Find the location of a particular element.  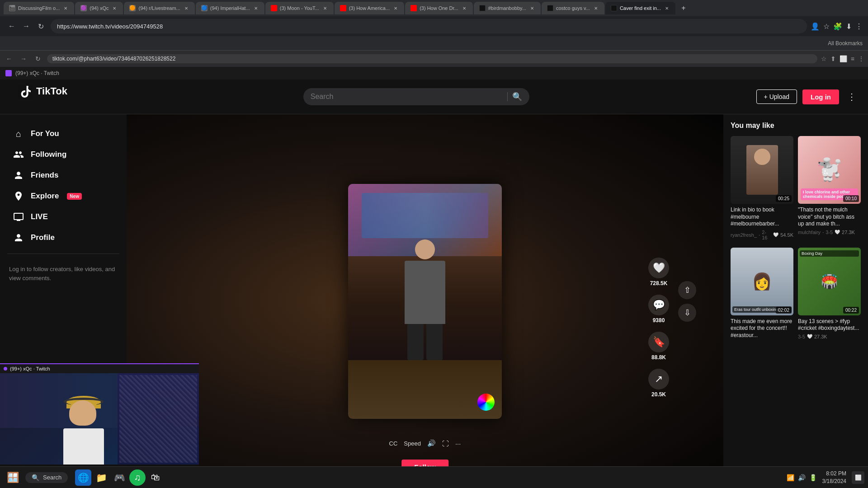

tab-costco: costco guys v... ✕ is located at coordinates (573, 8).